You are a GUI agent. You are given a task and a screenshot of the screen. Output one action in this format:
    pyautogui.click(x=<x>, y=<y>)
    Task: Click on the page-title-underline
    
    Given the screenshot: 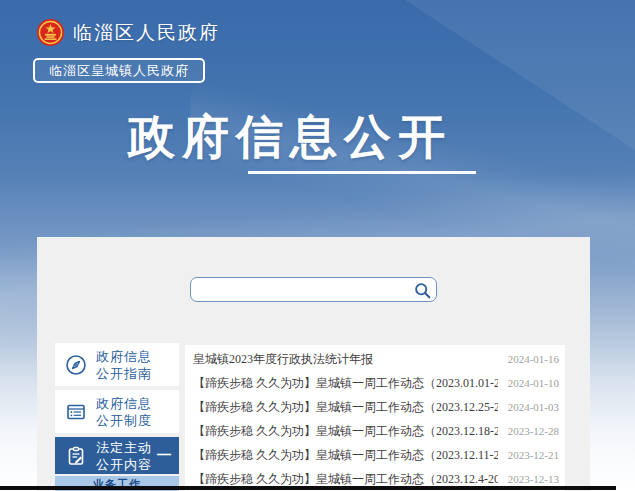 What is the action you would take?
    pyautogui.click(x=362, y=172)
    